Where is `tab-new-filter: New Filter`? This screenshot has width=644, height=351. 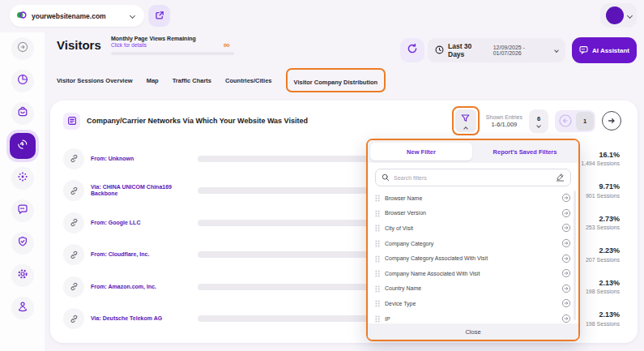
tab-new-filter: New Filter is located at coordinates (421, 152).